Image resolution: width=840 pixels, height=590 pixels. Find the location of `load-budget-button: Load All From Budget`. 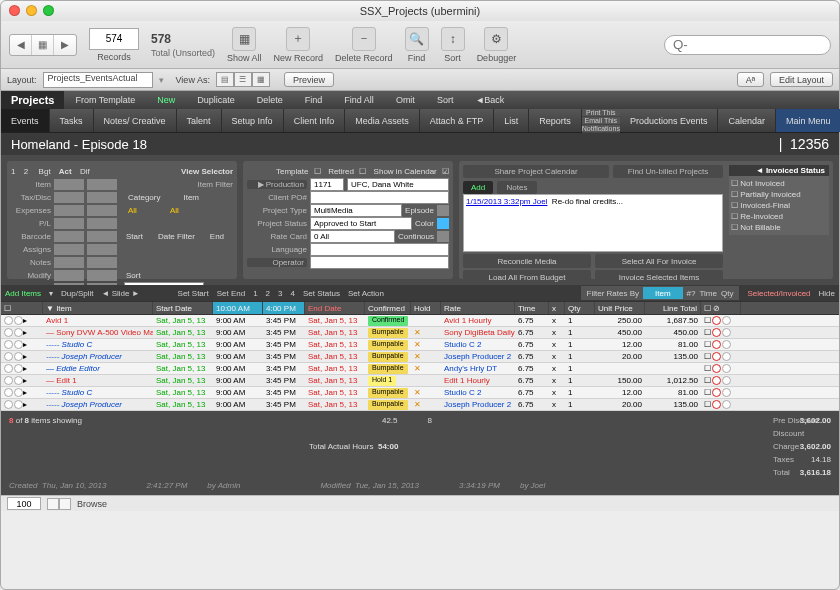

load-budget-button: Load All From Budget is located at coordinates (527, 277).